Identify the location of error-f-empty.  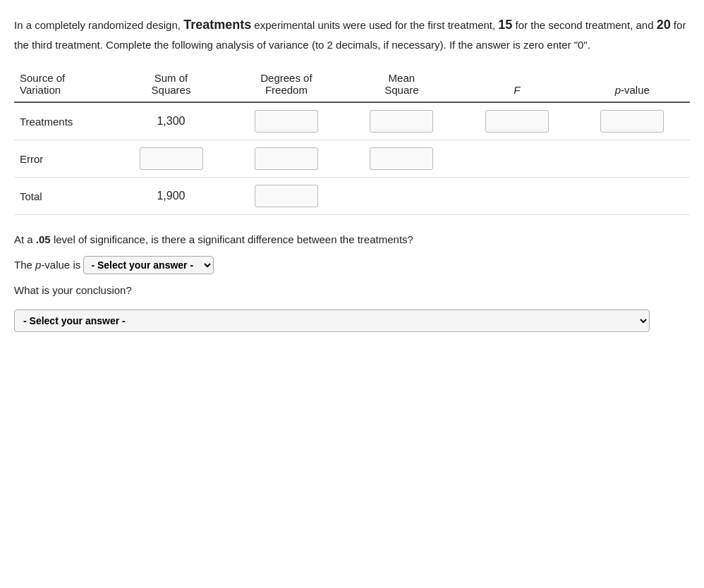
(516, 159).